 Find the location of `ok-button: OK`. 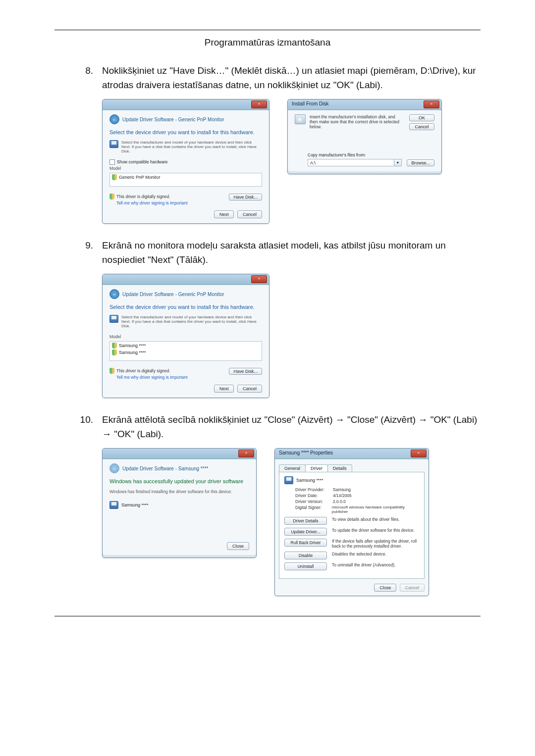

ok-button: OK is located at coordinates (422, 118).